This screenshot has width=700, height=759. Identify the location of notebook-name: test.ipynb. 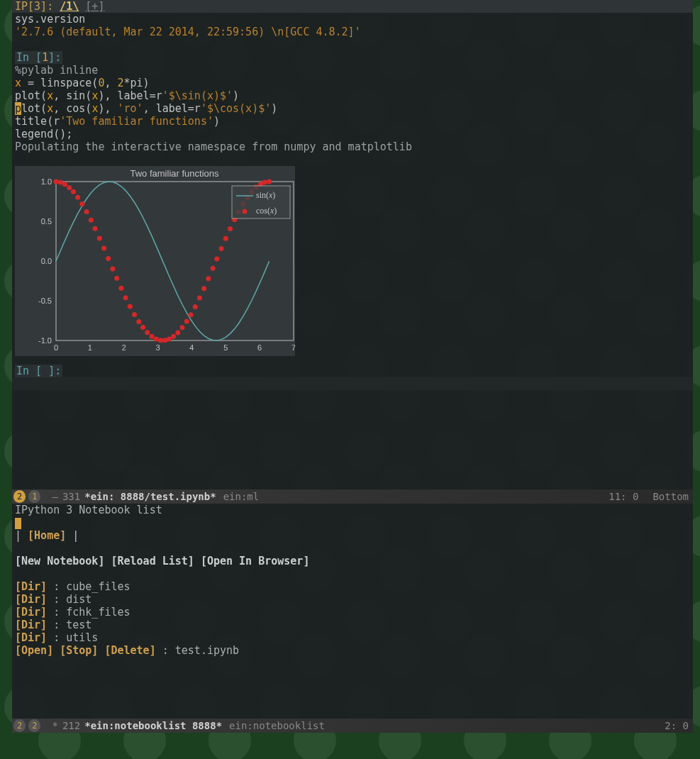
(207, 650).